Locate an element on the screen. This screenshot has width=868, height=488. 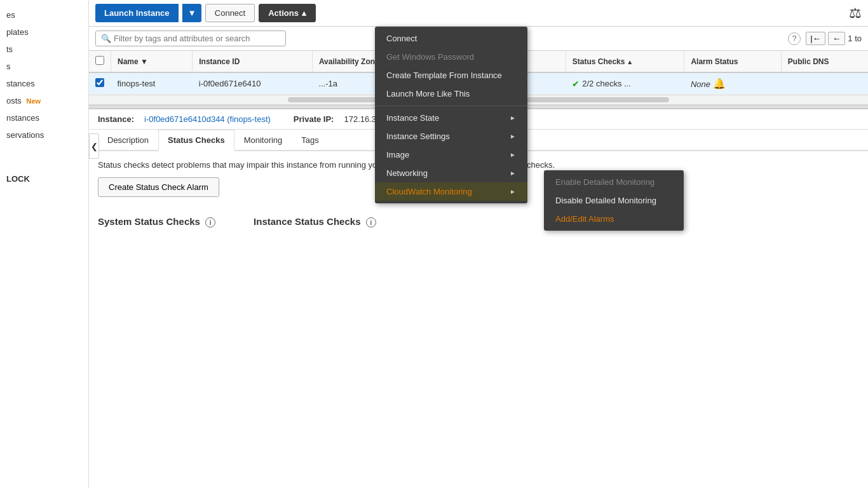
sidebar-item-es: es is located at coordinates (44, 15).